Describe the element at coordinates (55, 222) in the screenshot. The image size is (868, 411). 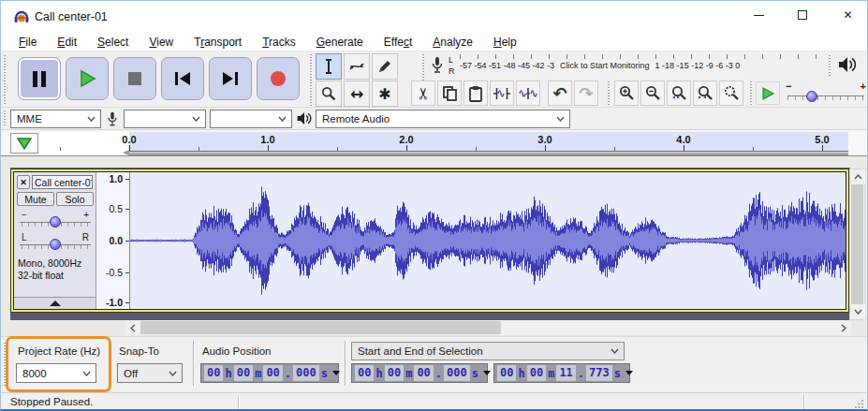
I see `gain-thumb` at that location.